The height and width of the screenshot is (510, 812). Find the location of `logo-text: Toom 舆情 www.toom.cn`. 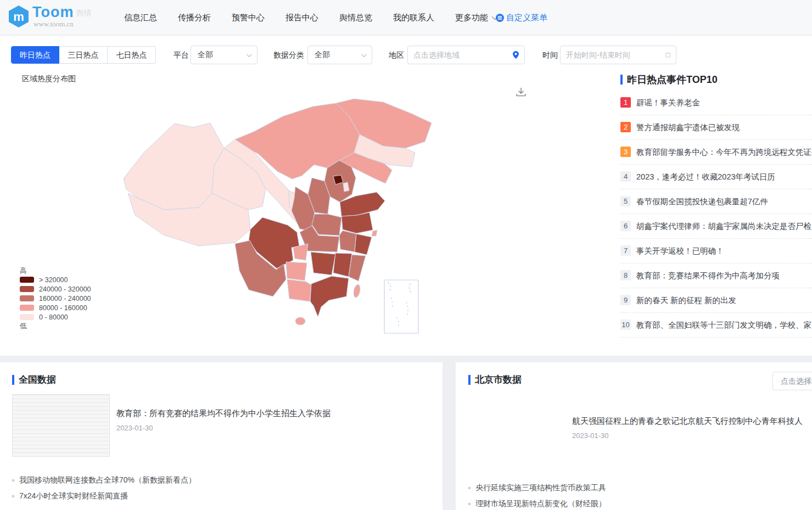

logo-text: Toom 舆情 www.toom.cn is located at coordinates (61, 16).